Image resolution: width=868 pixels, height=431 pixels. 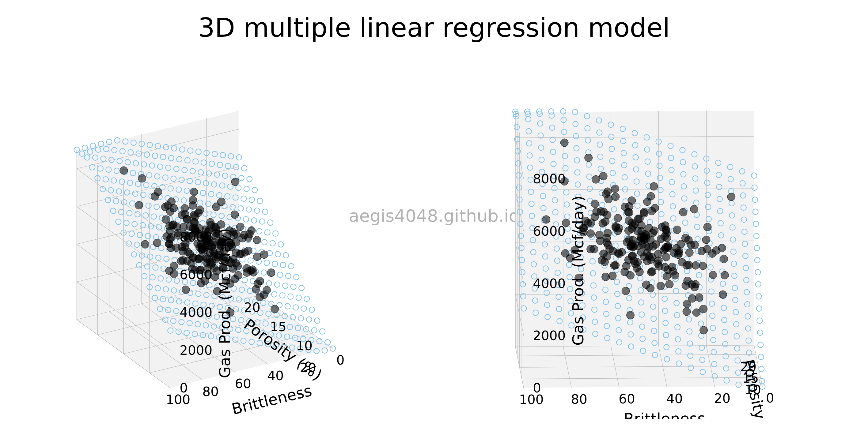 I want to click on svg-text: 60, so click(x=627, y=399).